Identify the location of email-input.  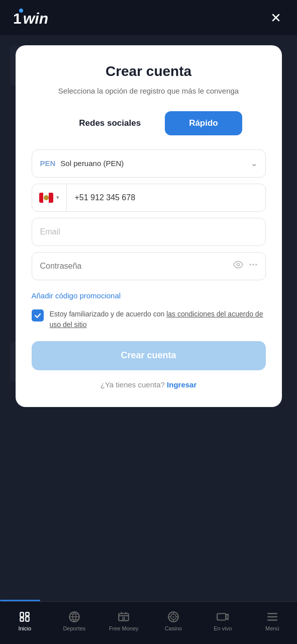
(149, 232).